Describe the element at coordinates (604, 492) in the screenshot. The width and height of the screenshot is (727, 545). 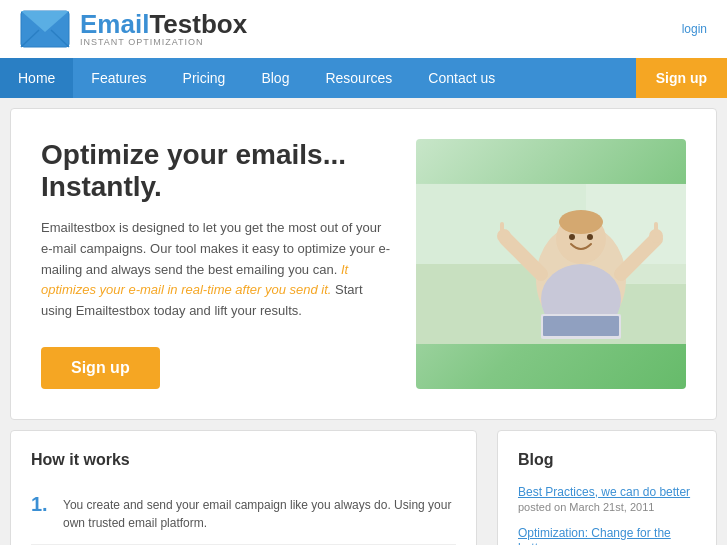
I see `blog-post-1-link: Best Practices, we can do better` at that location.